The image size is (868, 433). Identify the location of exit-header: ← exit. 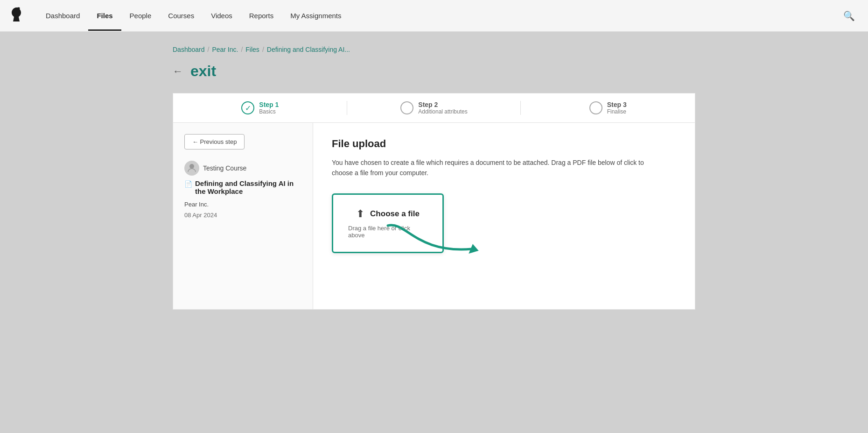
(434, 71).